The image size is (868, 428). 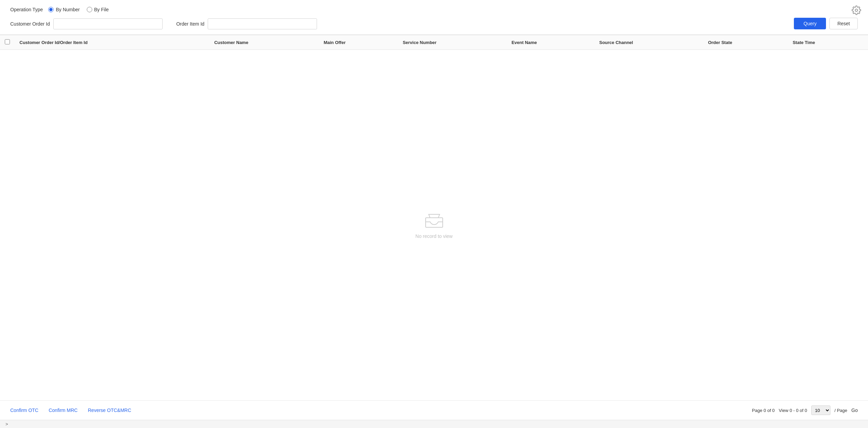 What do you see at coordinates (841, 410) in the screenshot?
I see `per-page-label: / Page` at bounding box center [841, 410].